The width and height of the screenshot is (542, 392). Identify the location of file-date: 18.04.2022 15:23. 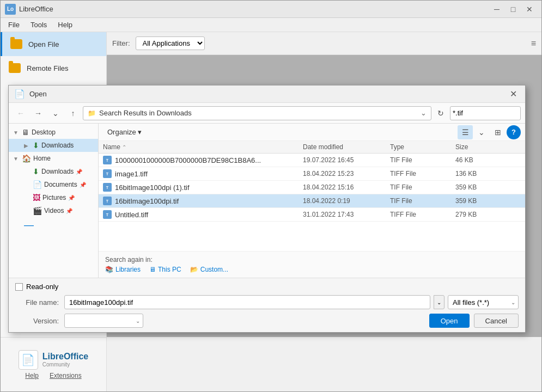
(346, 174).